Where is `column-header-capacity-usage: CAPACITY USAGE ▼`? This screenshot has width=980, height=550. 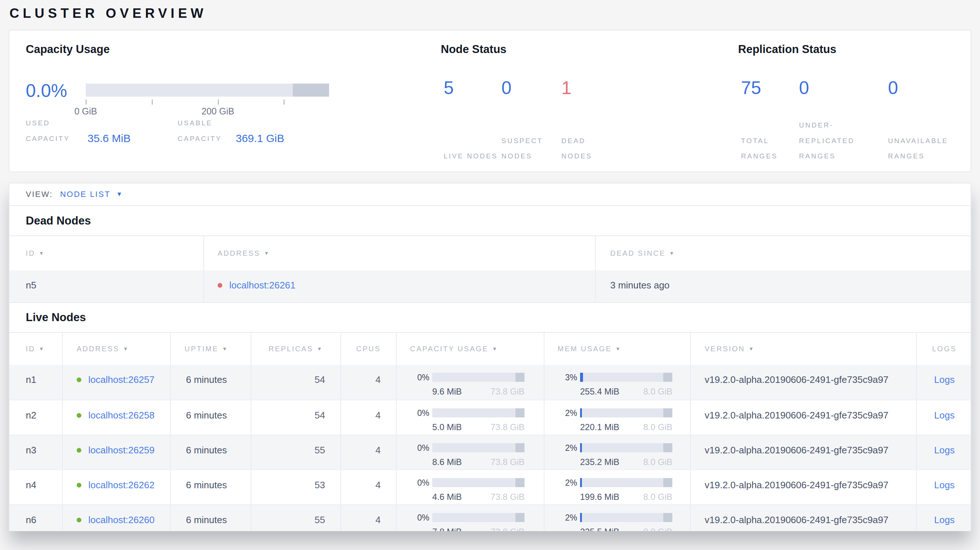
column-header-capacity-usage: CAPACITY USAGE ▼ is located at coordinates (470, 349).